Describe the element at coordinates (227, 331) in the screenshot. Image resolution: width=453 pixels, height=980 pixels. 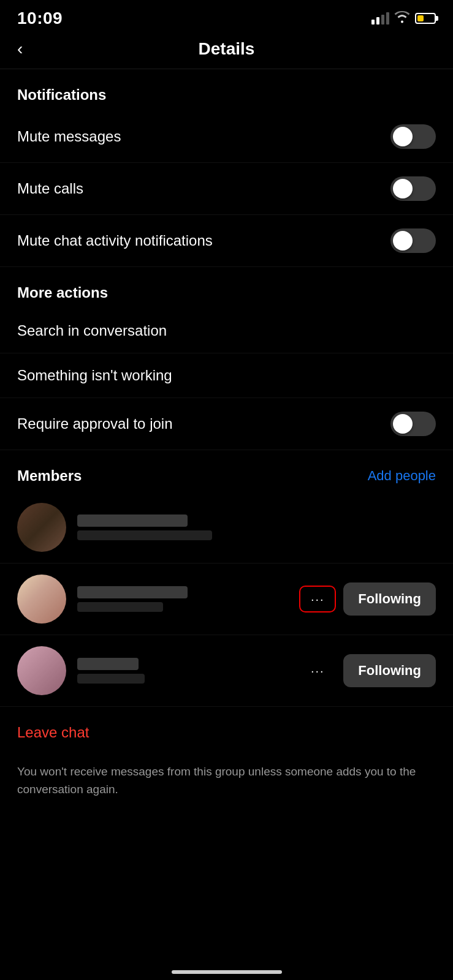
I see `search-in-conversation-row: Search in conversation` at that location.